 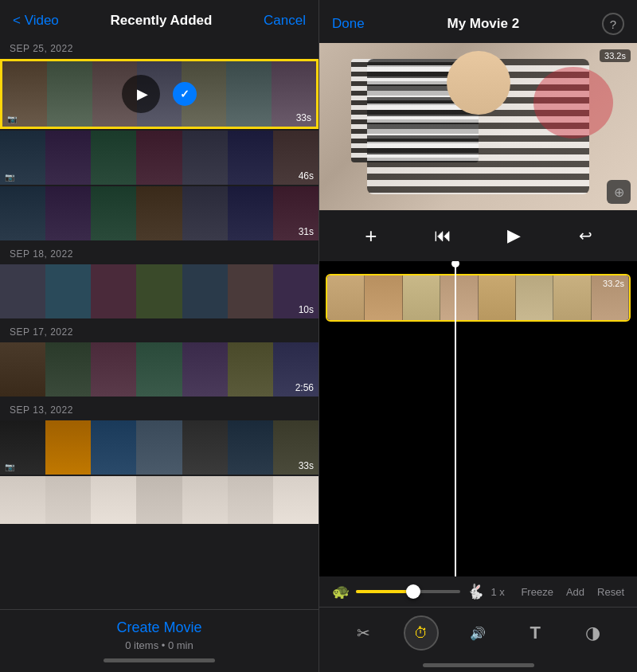 What do you see at coordinates (586, 236) in the screenshot?
I see `undo-icon: ↩` at bounding box center [586, 236].